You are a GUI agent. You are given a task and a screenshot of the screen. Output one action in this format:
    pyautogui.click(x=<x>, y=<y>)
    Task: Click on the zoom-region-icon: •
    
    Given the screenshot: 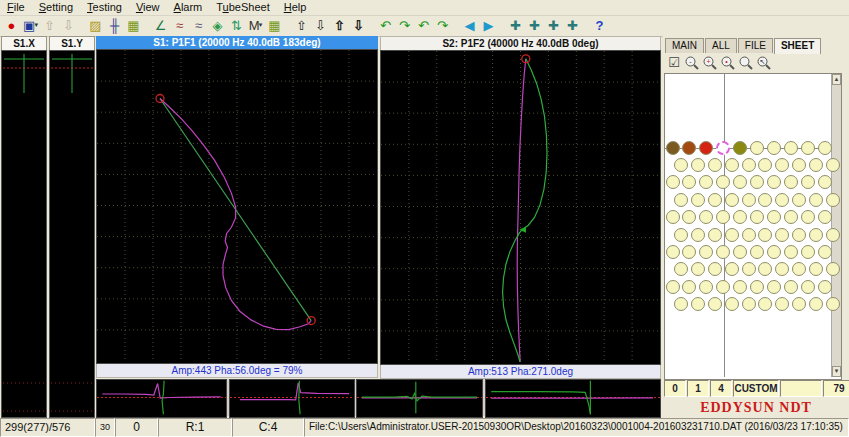 What is the action you would take?
    pyautogui.click(x=728, y=62)
    